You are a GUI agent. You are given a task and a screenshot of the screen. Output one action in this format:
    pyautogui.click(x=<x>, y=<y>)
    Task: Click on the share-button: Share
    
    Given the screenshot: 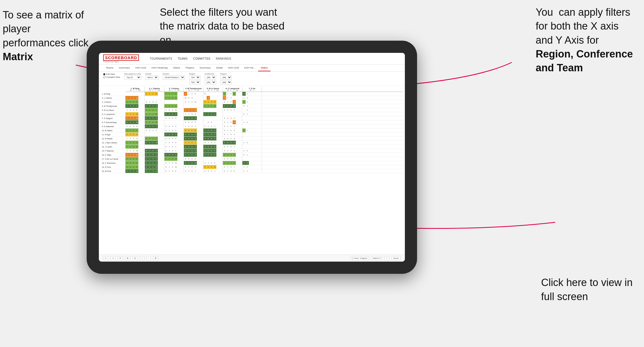 What is the action you would take?
    pyautogui.click(x=396, y=258)
    